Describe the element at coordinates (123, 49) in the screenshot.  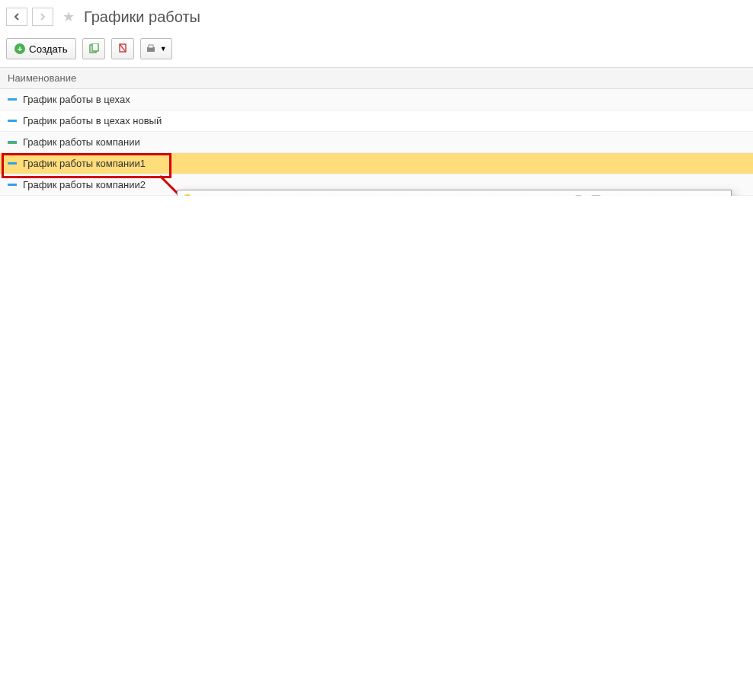
I see `delete-button` at that location.